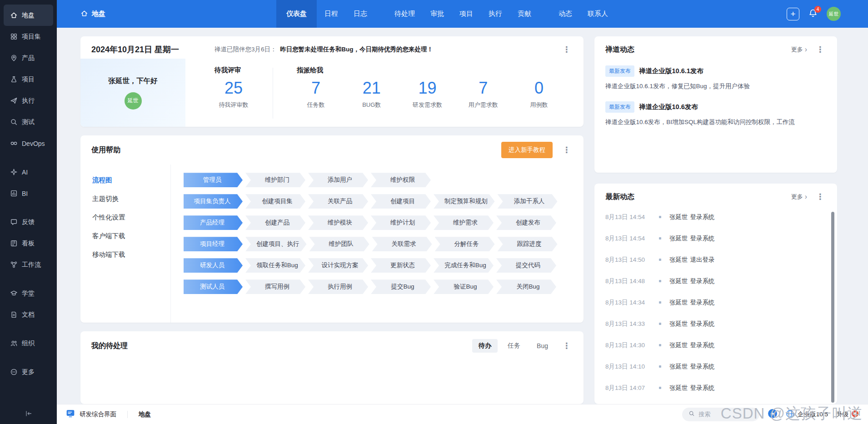 The width and height of the screenshot is (868, 424). Describe the element at coordinates (495, 14) in the screenshot. I see `tab-execution: 执行` at that location.